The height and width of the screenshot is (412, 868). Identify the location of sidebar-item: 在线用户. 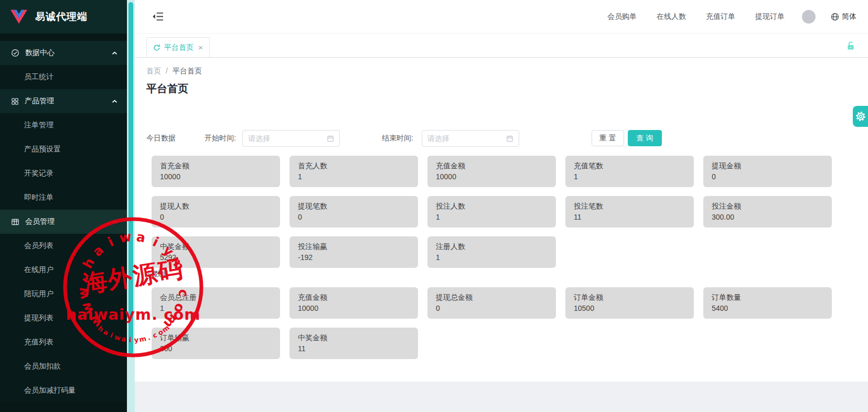
(63, 270).